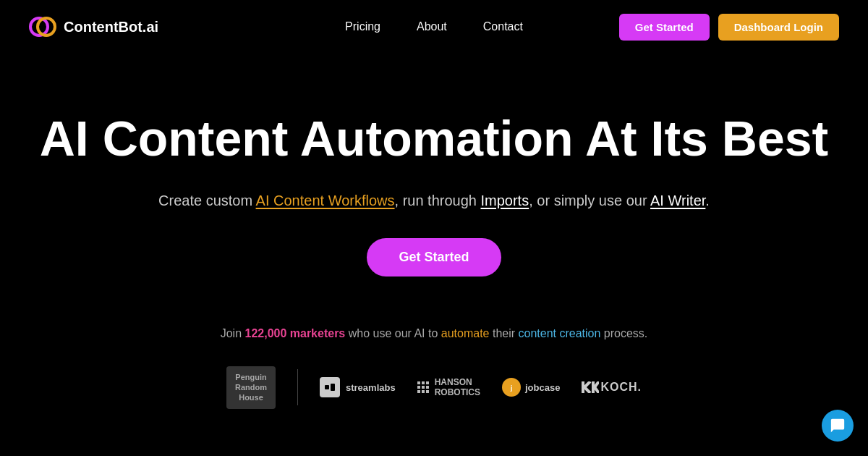  Describe the element at coordinates (434, 139) in the screenshot. I see `hero-title: AI Content Automation At Its Best` at that location.